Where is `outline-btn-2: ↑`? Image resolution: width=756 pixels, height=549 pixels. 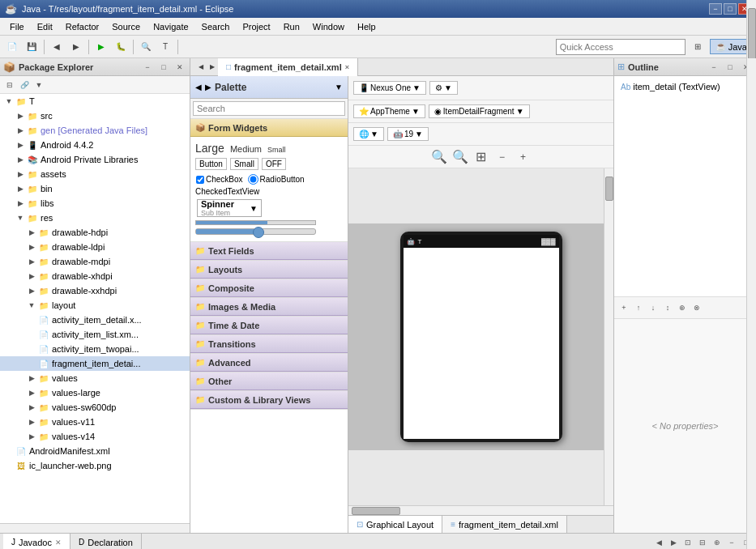 outline-btn-2: ↑ is located at coordinates (639, 308).